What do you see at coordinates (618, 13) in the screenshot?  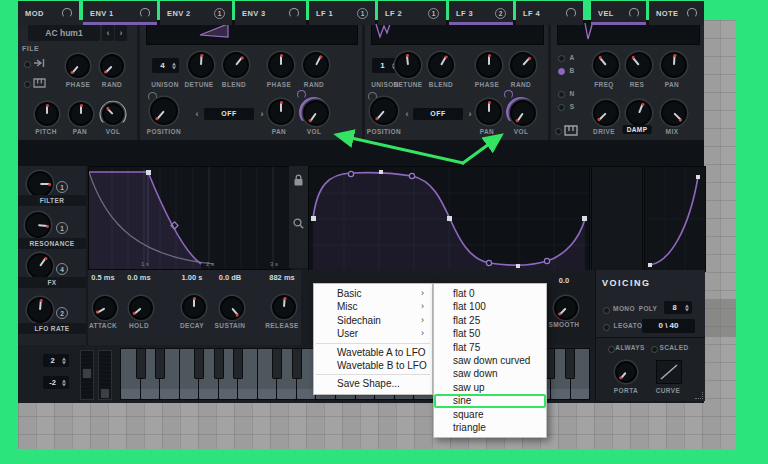 I see `tab-vel: VEL` at bounding box center [618, 13].